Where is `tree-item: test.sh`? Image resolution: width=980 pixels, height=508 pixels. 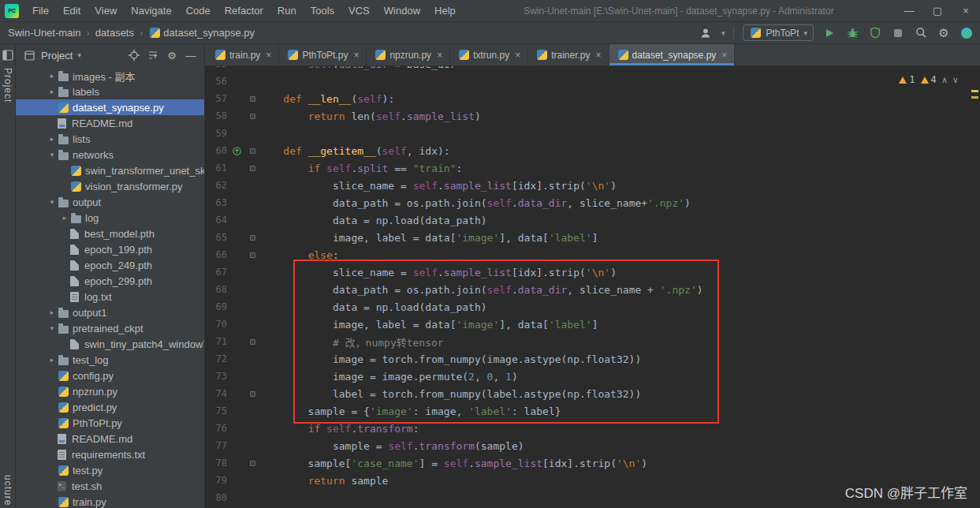
tree-item: test.sh is located at coordinates (110, 486).